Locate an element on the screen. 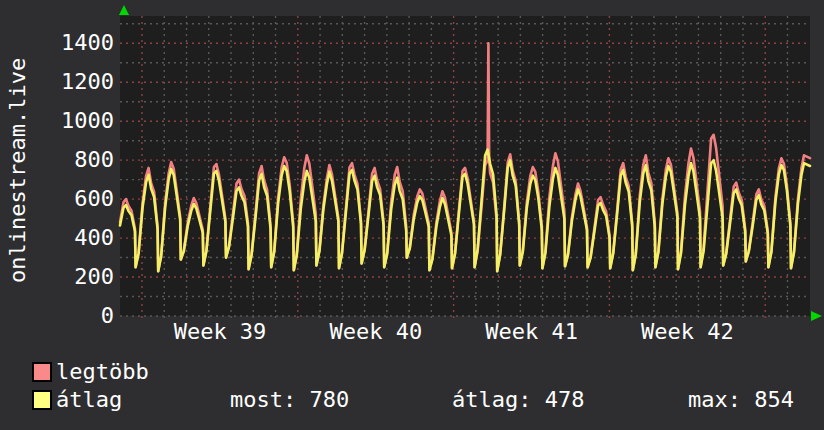  y-tick-label: 0 is located at coordinates (57, 316).